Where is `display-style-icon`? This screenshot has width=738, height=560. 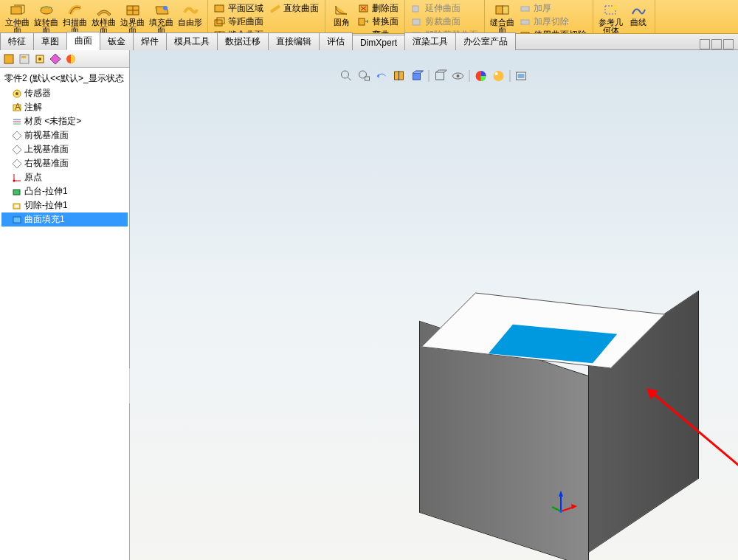
display-style-icon is located at coordinates (441, 76).